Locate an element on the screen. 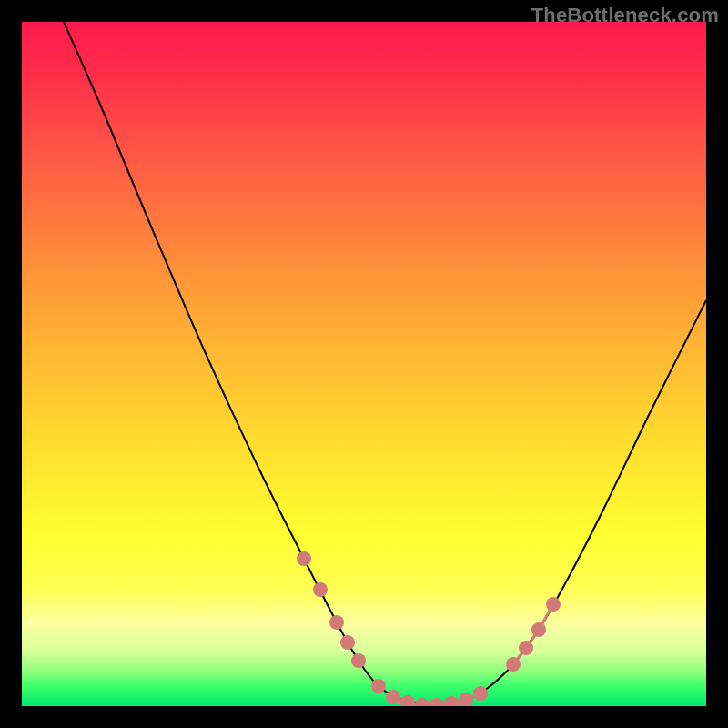  watermark-text: TheBottleneck.com is located at coordinates (625, 15).